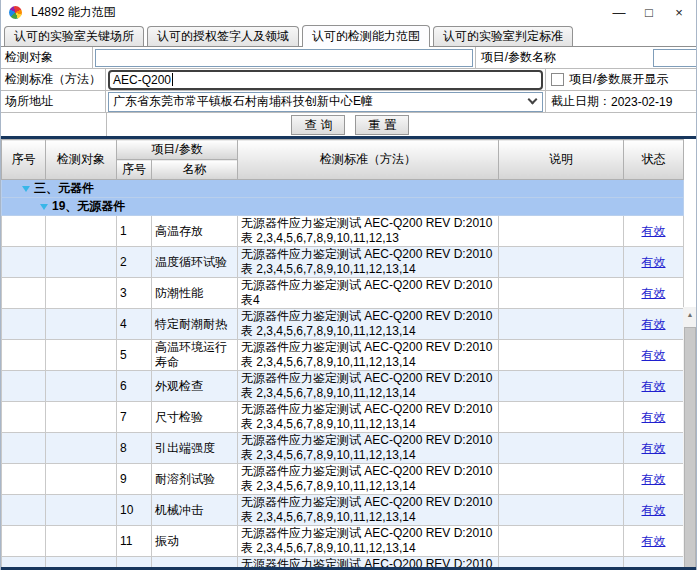 The width and height of the screenshot is (697, 570). Describe the element at coordinates (690, 448) in the screenshot. I see `scrollbar-thumb` at that location.